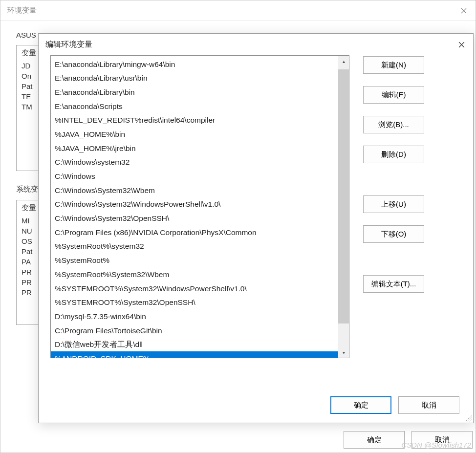  Describe the element at coordinates (395, 405) in the screenshot. I see `modal-footer: 确定 取消` at that location.